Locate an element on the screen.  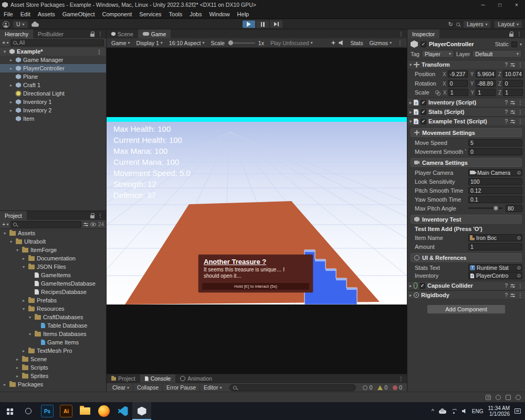
hierarchy-item: Directional Light is located at coordinates (53, 93).